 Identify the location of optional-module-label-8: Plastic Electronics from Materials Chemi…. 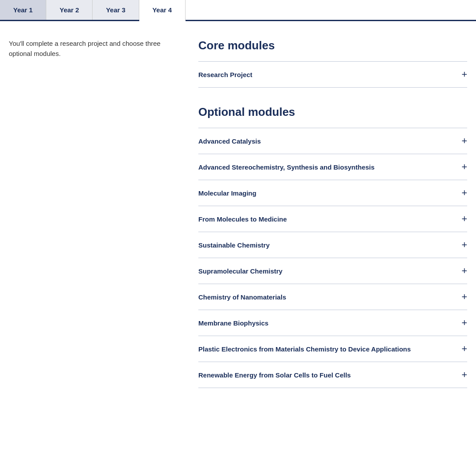
(305, 349).